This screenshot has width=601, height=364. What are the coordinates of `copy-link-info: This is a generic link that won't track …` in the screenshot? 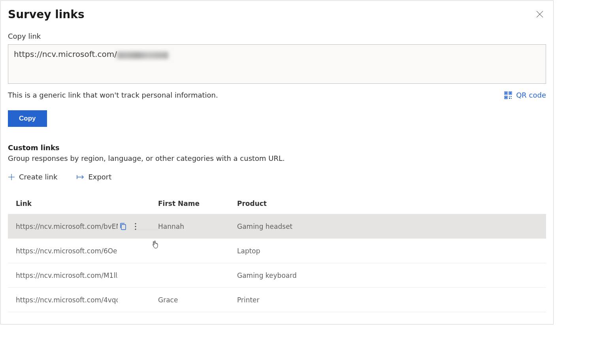 It's located at (113, 95).